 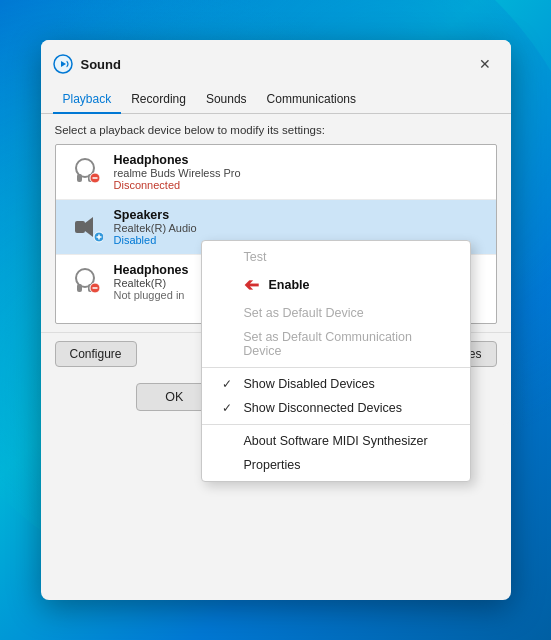 What do you see at coordinates (88, 100) in the screenshot?
I see `tab-playback: Playback` at bounding box center [88, 100].